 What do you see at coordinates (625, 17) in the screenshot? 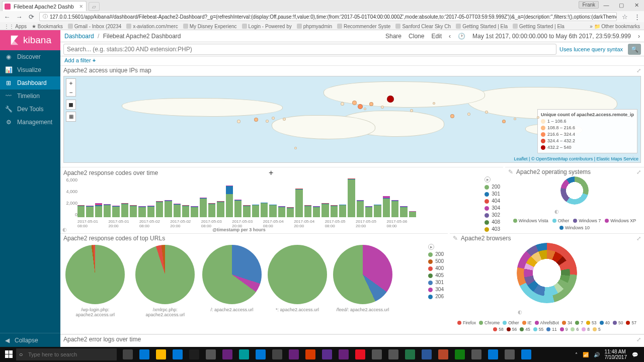
I see `star-button: ☆` at bounding box center [625, 17].